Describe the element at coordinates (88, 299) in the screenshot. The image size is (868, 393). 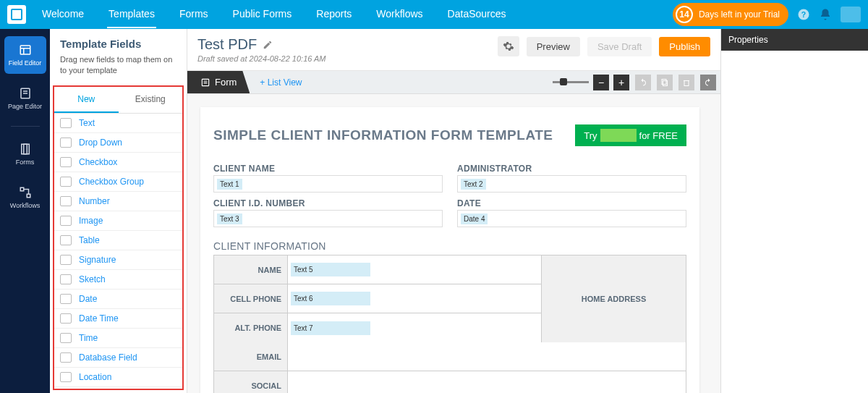
I see `field-type-label: Date` at that location.